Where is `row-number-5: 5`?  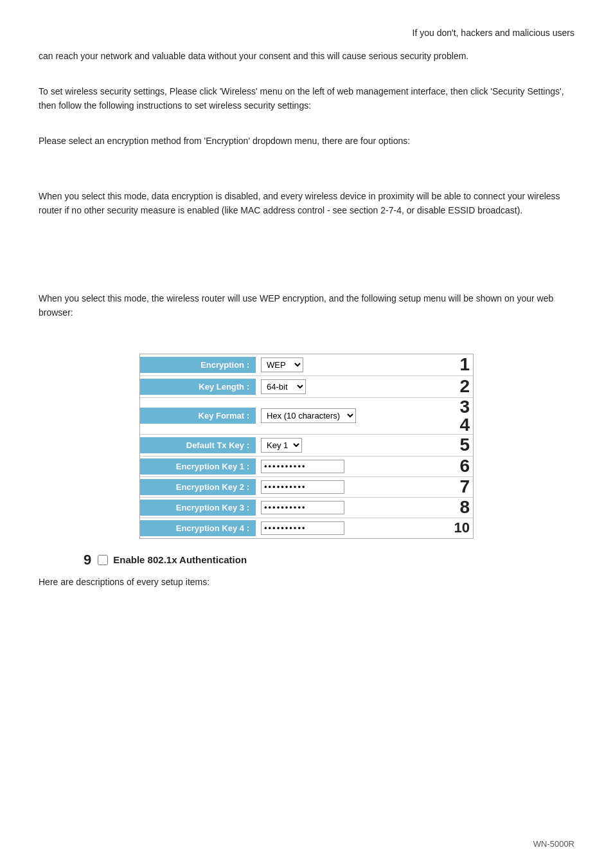
row-number-5: 5 is located at coordinates (460, 445).